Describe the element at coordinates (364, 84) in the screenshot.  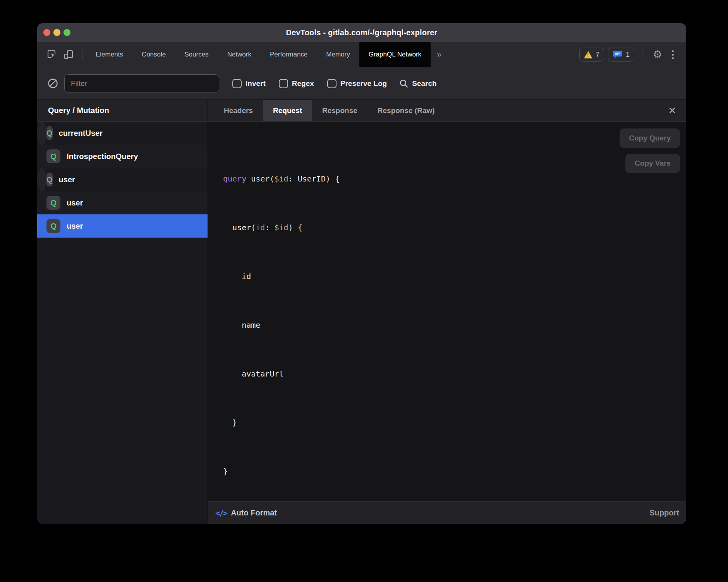
I see `preserve-log-label: Preserve Log` at that location.